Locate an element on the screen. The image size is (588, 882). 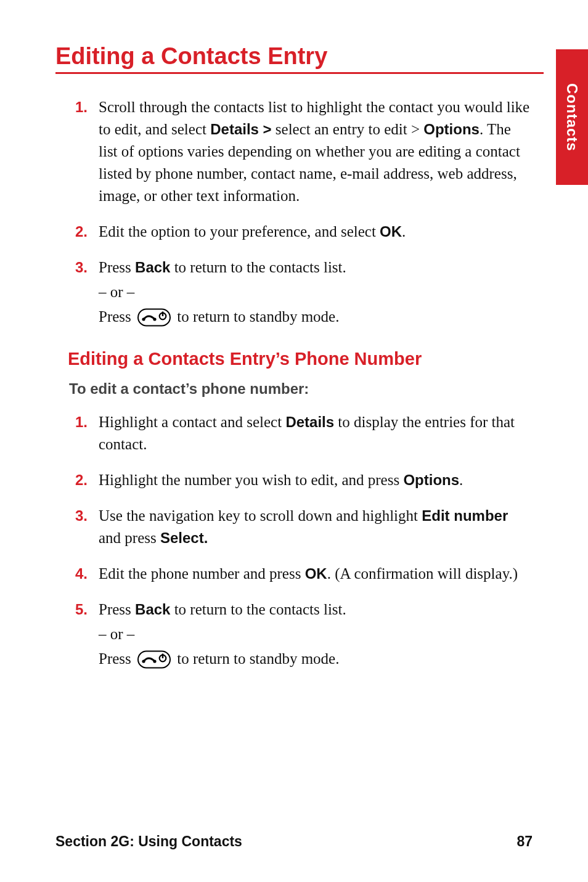
page-footer: Section 2G: Using Contacts 87 is located at coordinates (294, 842).